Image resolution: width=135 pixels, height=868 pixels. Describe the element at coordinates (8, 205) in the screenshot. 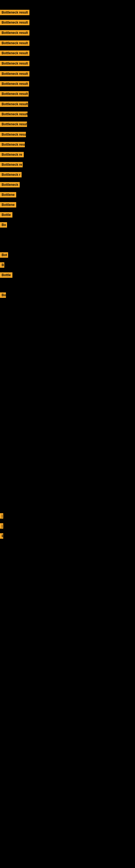

I see `bottleneck-result-label-20: Bottlene` at that location.